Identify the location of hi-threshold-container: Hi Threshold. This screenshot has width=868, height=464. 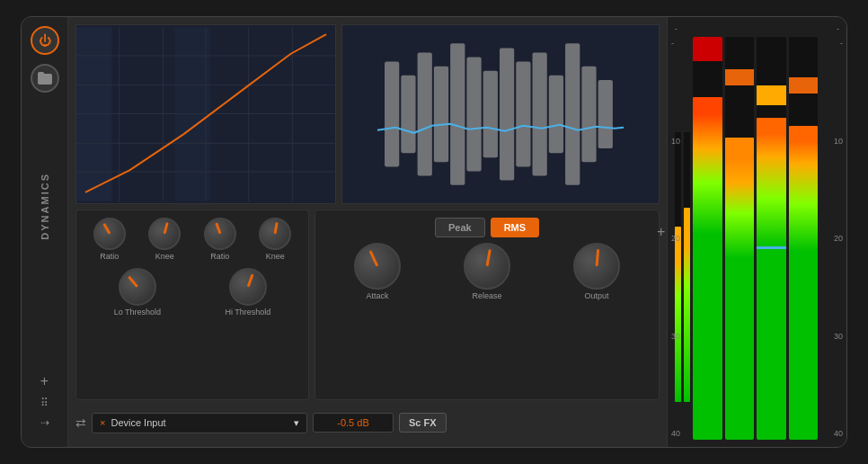
(248, 290).